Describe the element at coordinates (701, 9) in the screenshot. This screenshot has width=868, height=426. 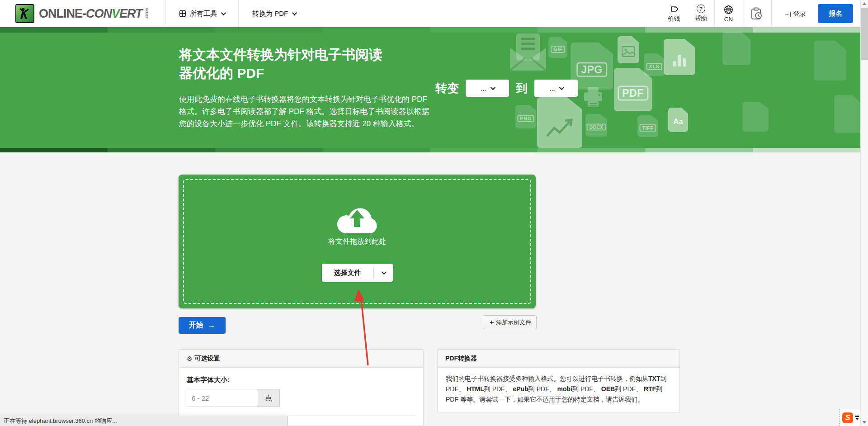
I see `help-icon: ?` at that location.